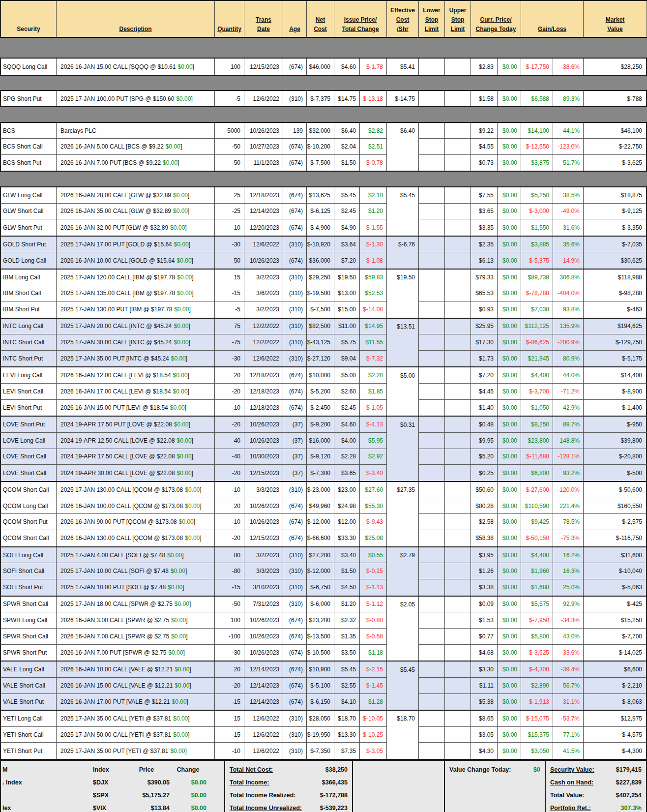 This screenshot has height=812, width=647. I want to click on cell-issue-price: $2.55, so click(347, 686).